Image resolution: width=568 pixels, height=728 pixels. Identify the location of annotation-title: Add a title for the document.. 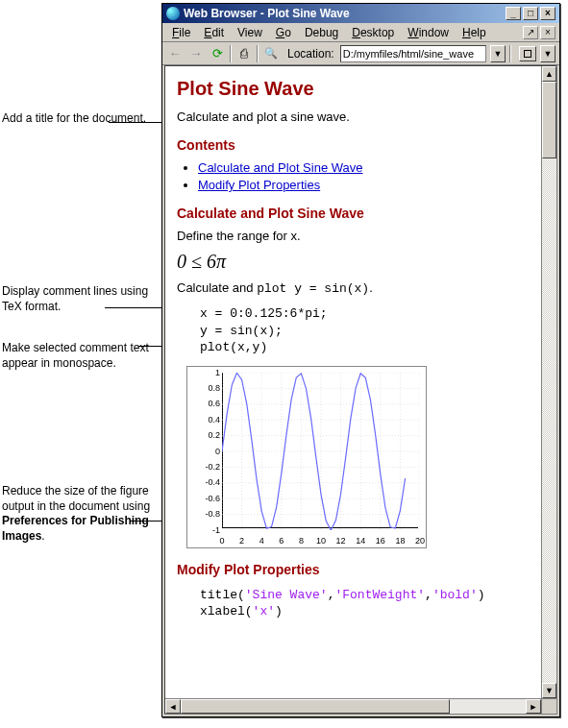
(77, 119).